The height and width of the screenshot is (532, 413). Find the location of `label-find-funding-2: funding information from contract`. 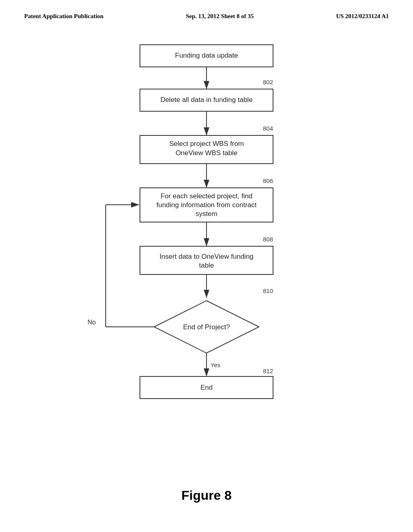

label-find-funding-2: funding information from contract is located at coordinates (206, 205).